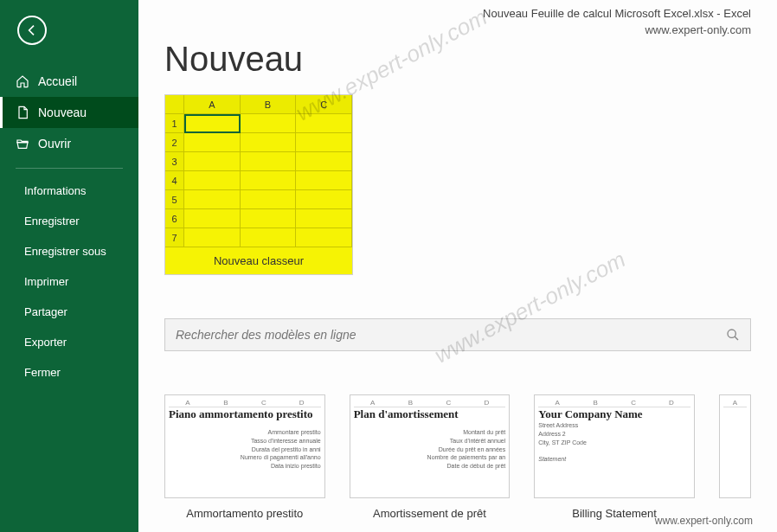  I want to click on nav-label: Fermer, so click(42, 372).